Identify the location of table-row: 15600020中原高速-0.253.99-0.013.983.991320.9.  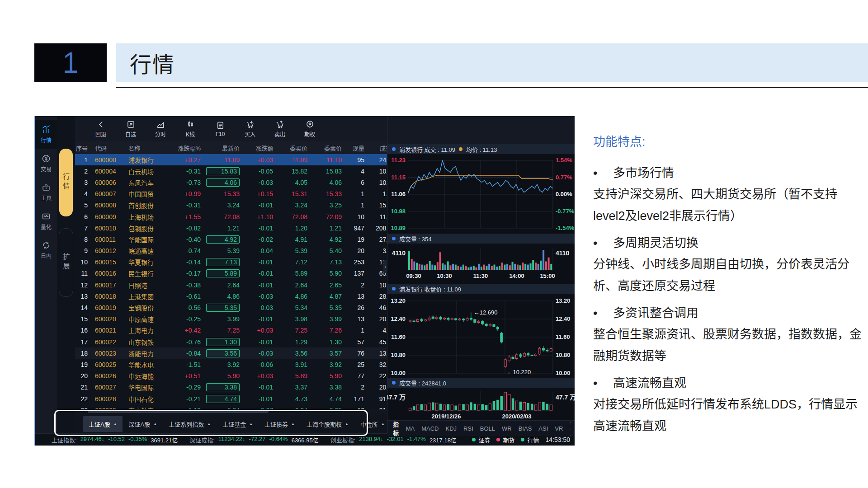
(231, 319).